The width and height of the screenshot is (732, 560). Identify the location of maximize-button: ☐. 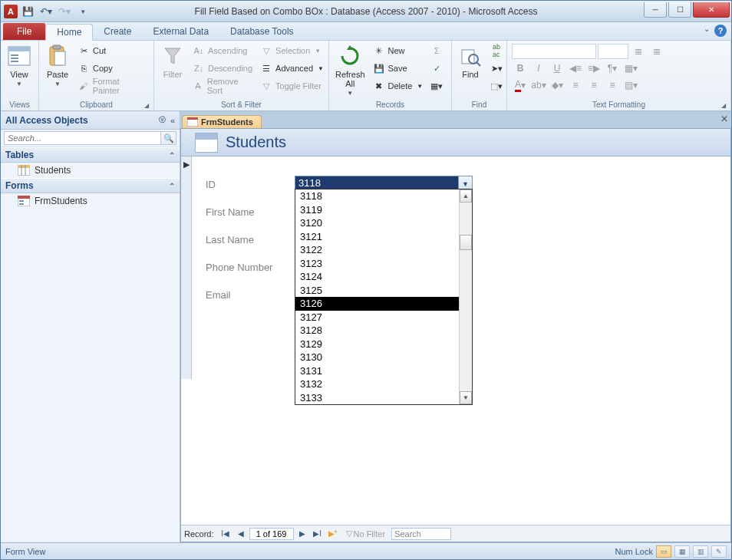
(680, 10).